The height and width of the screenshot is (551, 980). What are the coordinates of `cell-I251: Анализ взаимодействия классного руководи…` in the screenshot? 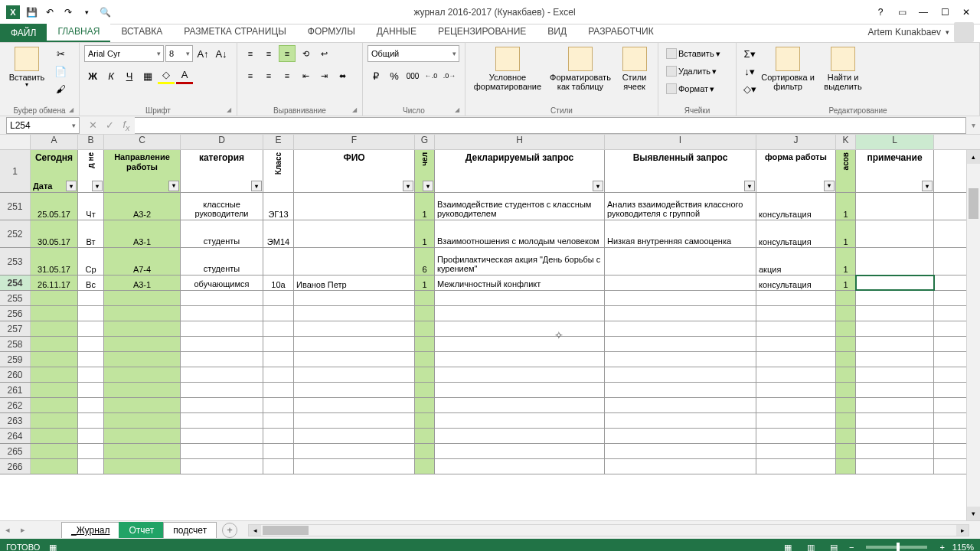 It's located at (681, 207).